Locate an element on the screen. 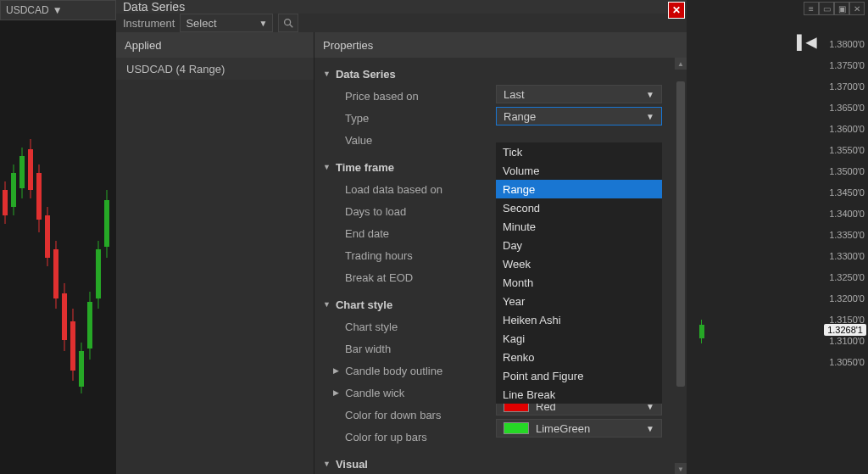  window-button-2: ▭ is located at coordinates (826, 8).